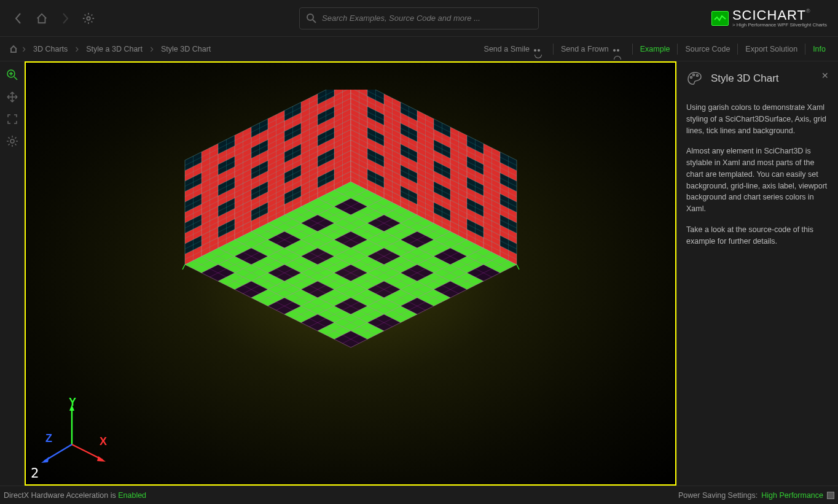  I want to click on power-label: Power Saving Settings:, so click(718, 495).